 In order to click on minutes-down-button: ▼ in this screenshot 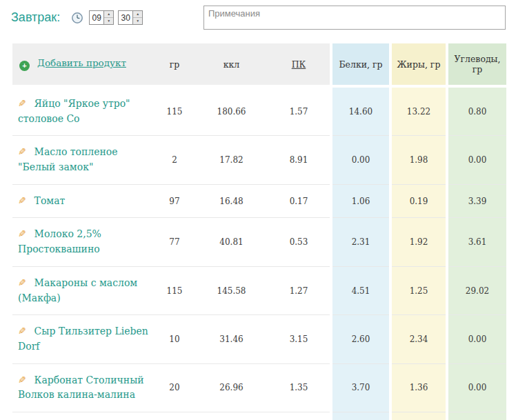, I will do `click(138, 21)`.